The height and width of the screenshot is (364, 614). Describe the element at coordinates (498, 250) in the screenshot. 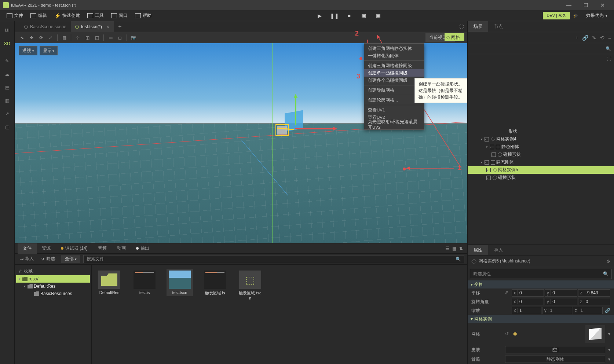

I see `tab-import: 导入` at that location.